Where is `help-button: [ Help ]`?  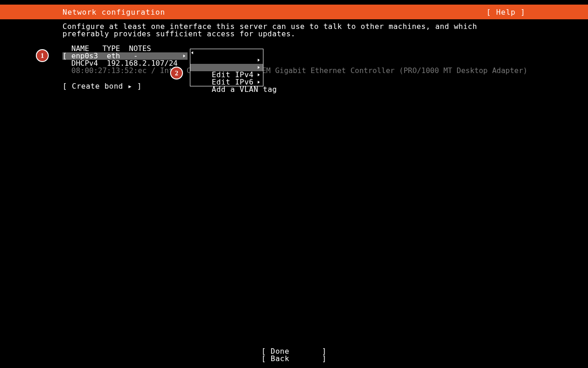 help-button: [ Help ] is located at coordinates (506, 12).